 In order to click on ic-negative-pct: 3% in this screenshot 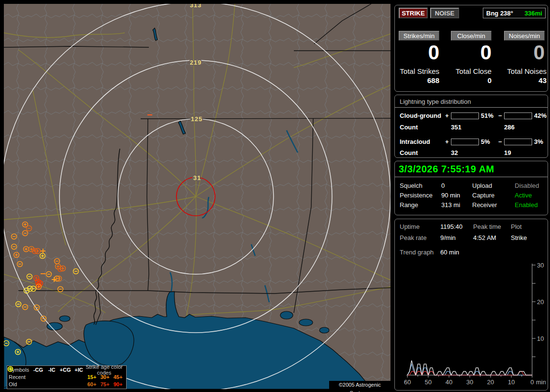, I will do `click(538, 142)`.